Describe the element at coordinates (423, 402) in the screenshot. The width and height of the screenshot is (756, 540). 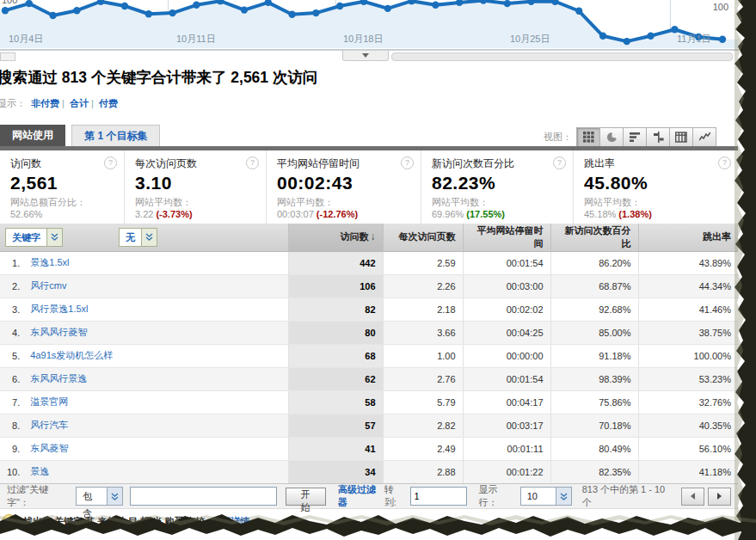
I see `pages-per-visit-cell: 5.79` at that location.